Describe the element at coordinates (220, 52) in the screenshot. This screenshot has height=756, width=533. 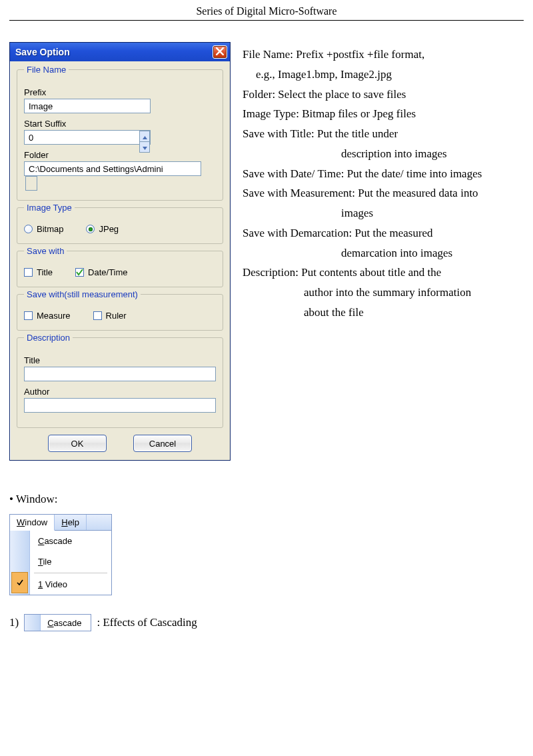
I see `close-icon` at that location.